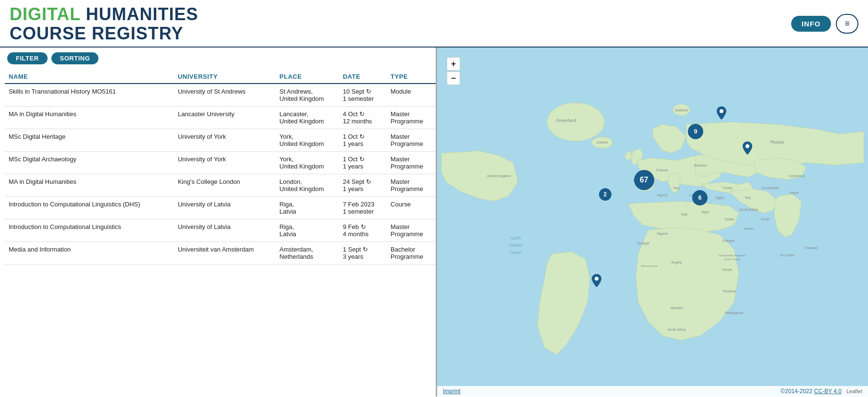 The height and width of the screenshot is (397, 868). Describe the element at coordinates (566, 120) in the screenshot. I see `svg-text: Greenland` at that location.